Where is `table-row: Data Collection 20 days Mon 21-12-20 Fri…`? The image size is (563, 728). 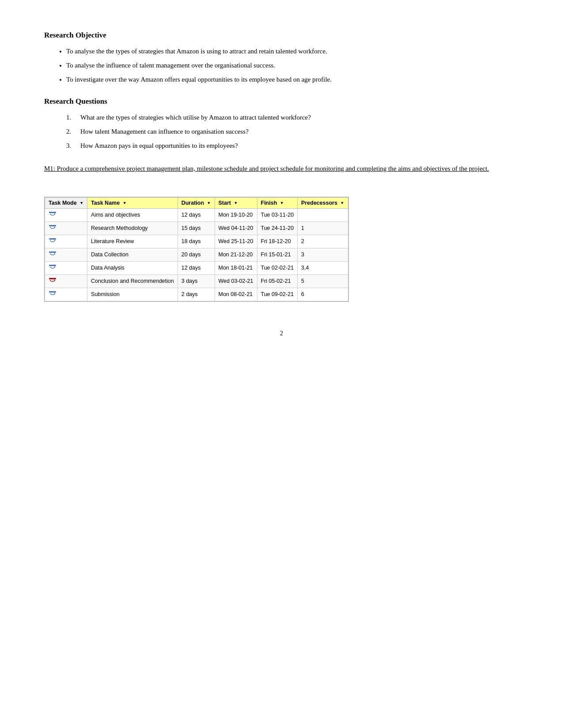 table-row: Data Collection 20 days Mon 21-12-20 Fri… is located at coordinates (197, 255).